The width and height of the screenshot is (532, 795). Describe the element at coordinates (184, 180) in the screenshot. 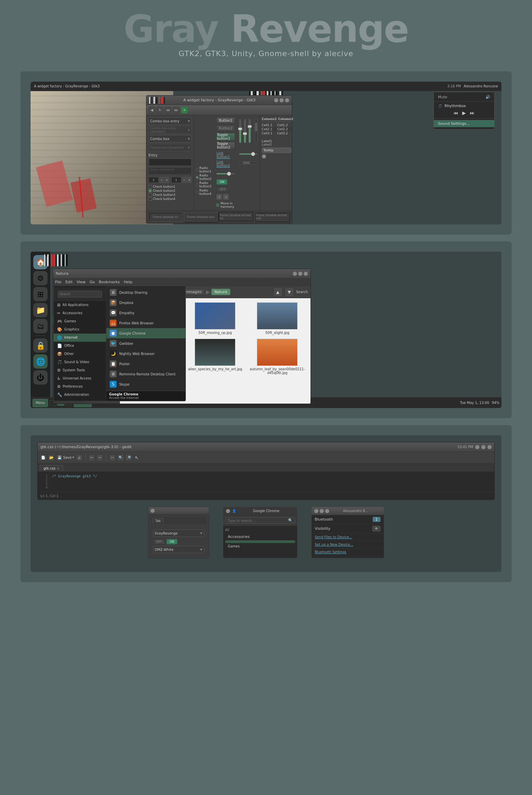

I see `spinner2-minus: −` at that location.